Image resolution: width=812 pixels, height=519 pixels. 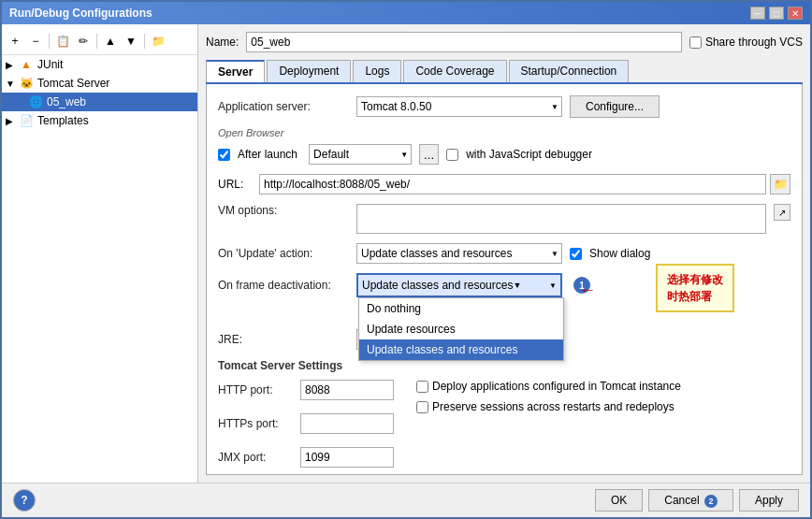 What do you see at coordinates (548, 386) in the screenshot?
I see `deploy-apps-row: Deploy applications configured in Tomcat…` at bounding box center [548, 386].